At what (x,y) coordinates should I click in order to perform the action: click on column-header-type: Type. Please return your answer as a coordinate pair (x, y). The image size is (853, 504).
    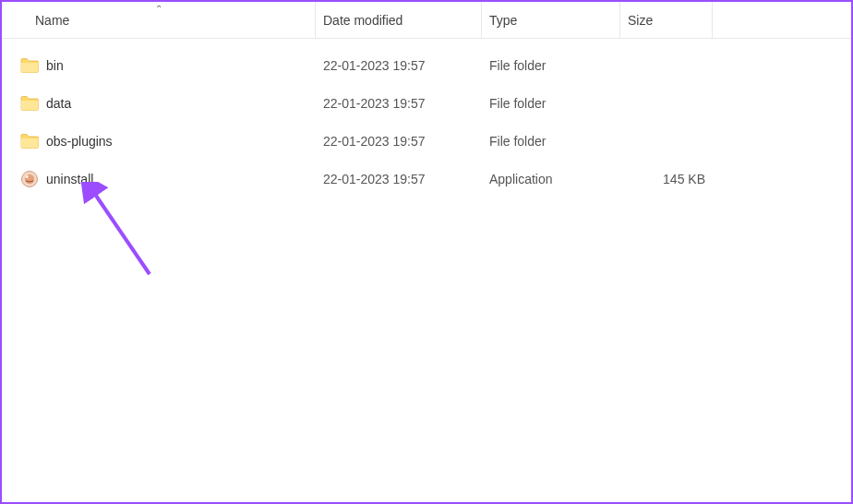
    Looking at the image, I should click on (551, 20).